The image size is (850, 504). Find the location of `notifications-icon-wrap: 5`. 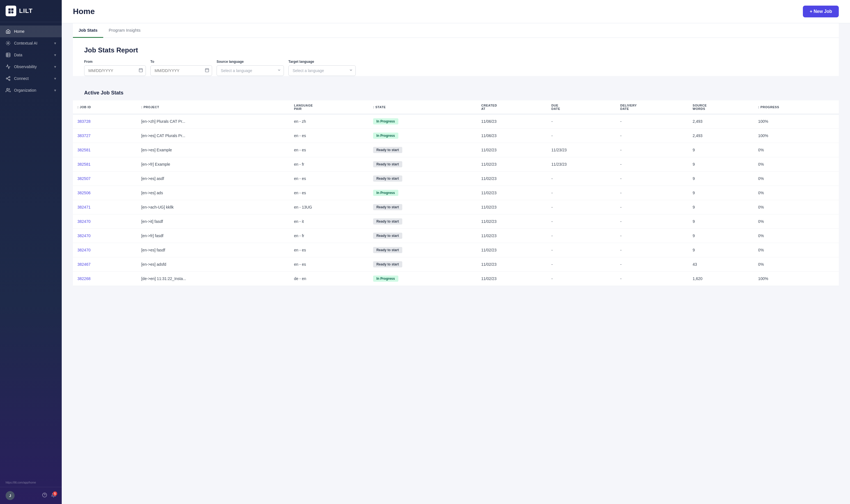

notifications-icon-wrap: 5 is located at coordinates (54, 496).